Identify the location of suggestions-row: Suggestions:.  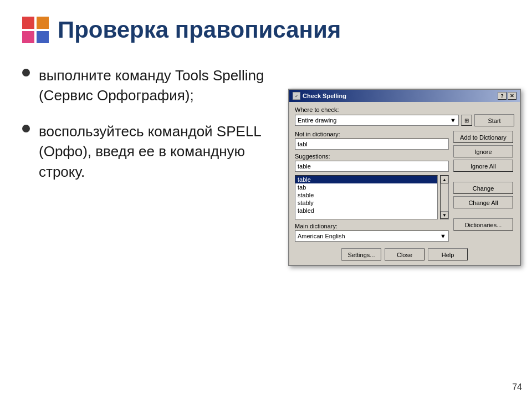
(372, 162).